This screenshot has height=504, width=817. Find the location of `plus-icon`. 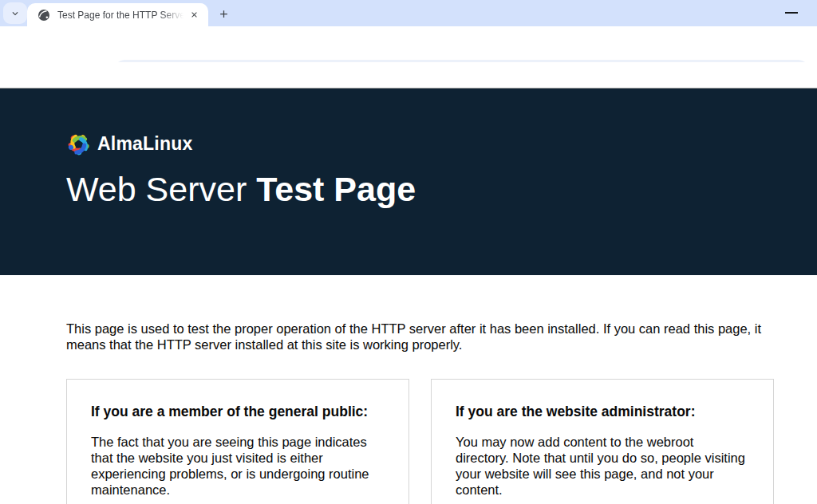

plus-icon is located at coordinates (223, 14).